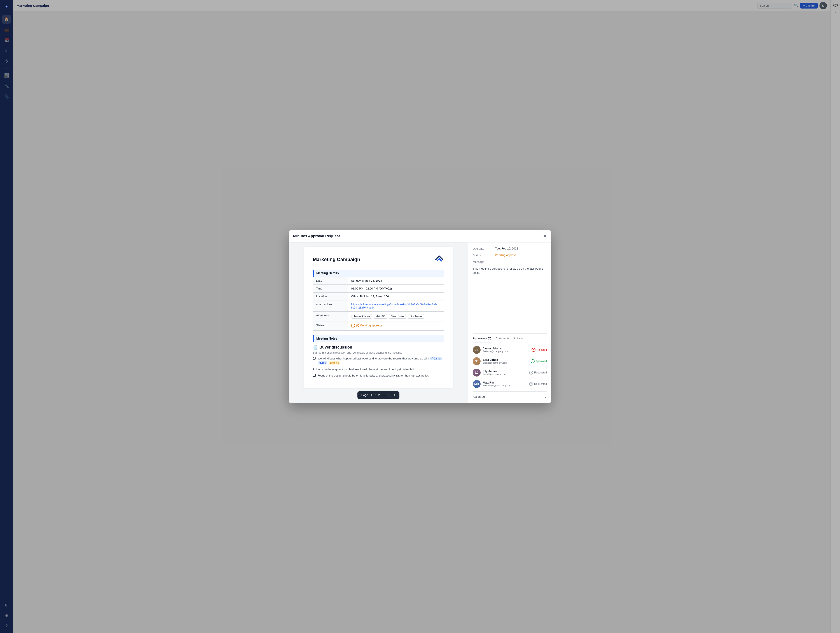  Describe the element at coordinates (541, 373) in the screenshot. I see `requested-label-lily: Requested` at that location.